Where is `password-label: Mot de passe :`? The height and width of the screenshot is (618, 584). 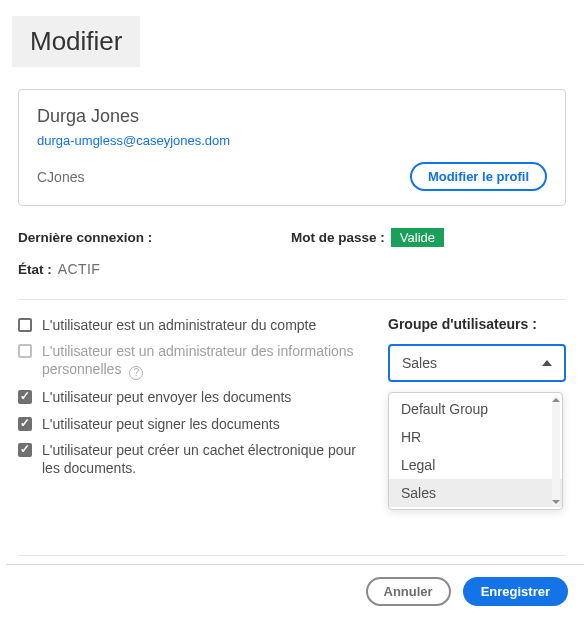
password-label: Mot de passe : is located at coordinates (338, 238).